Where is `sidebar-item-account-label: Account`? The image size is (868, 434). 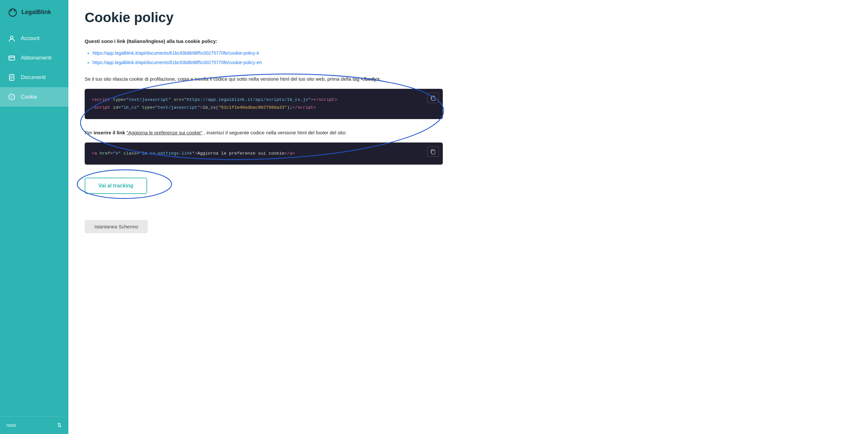
sidebar-item-account-label: Account is located at coordinates (30, 38).